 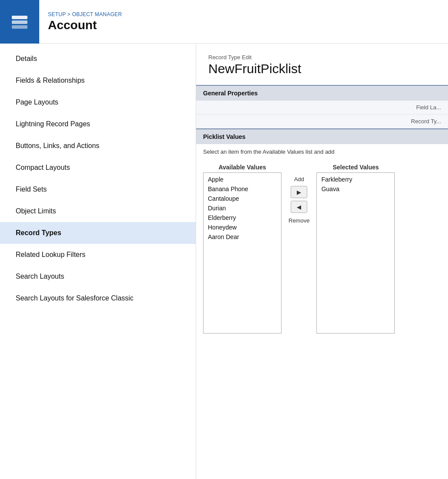 I want to click on picklist-description: Select an item from the Available Values…, so click(x=322, y=152).